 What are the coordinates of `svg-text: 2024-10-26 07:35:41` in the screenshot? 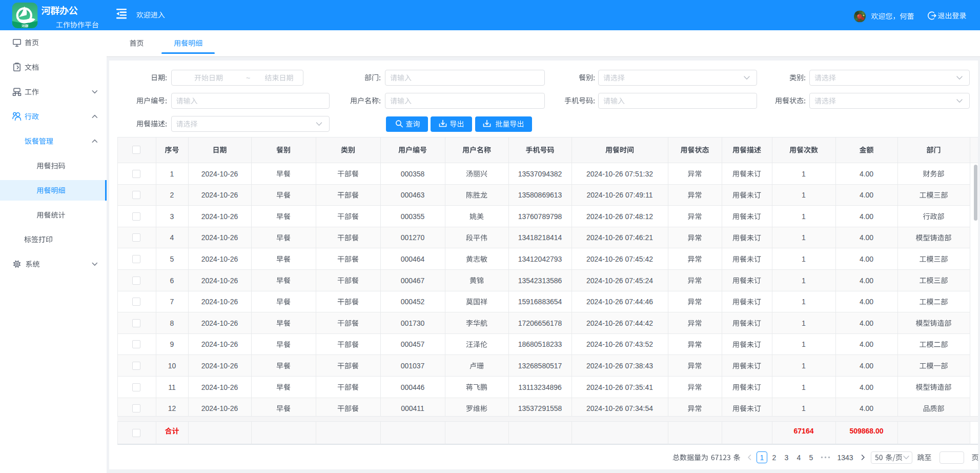 It's located at (620, 387).